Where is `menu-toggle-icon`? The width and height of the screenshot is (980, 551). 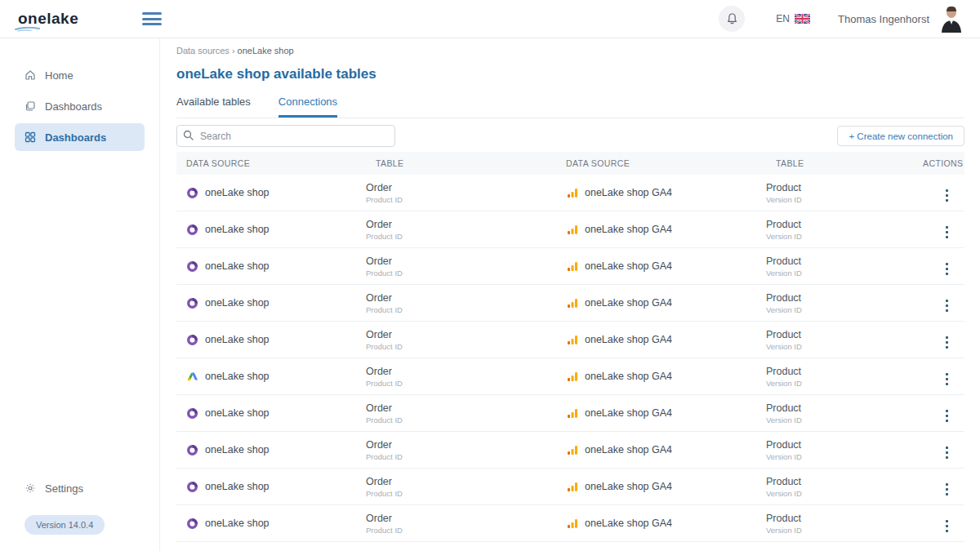
menu-toggle-icon is located at coordinates (152, 19).